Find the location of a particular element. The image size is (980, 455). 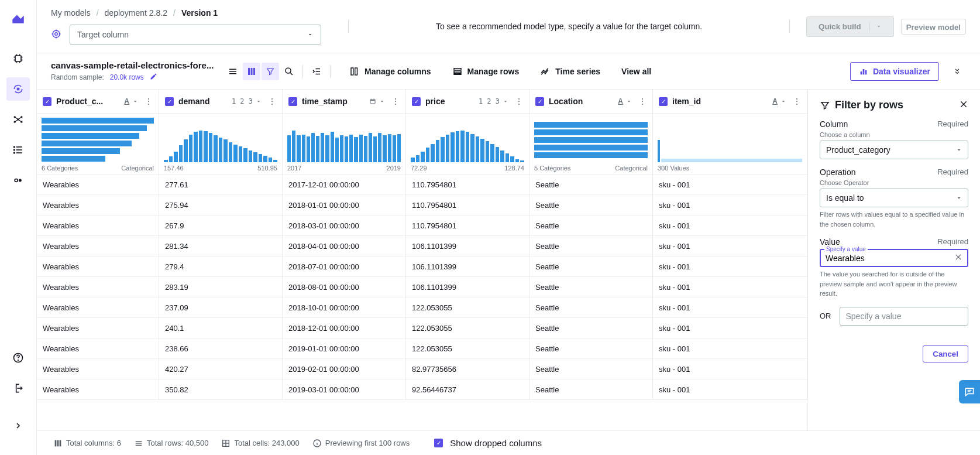

table-cell: 279.4 is located at coordinates (221, 266).